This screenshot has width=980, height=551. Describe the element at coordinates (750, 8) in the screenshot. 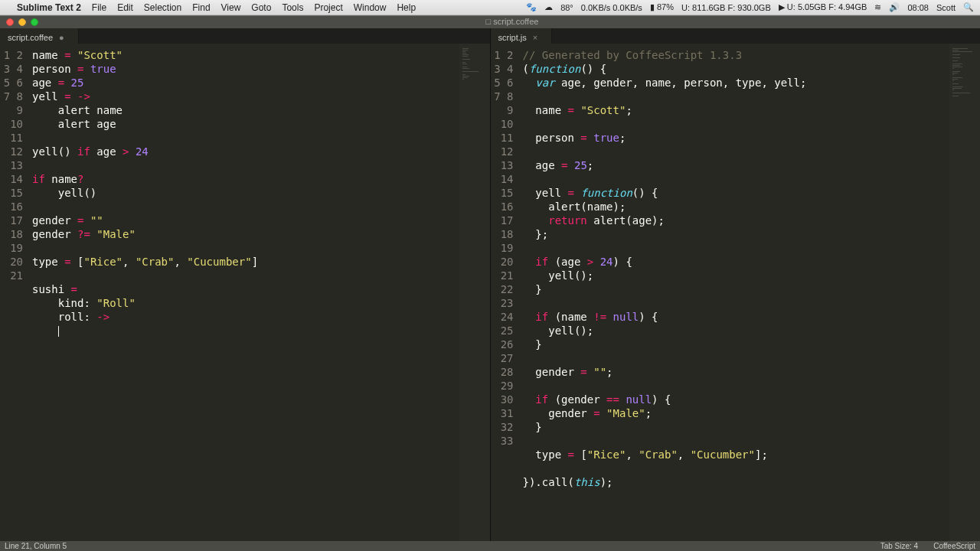

I see `menubar-right: 🐾 ☁ 88° 0.0KB/s 0.0KB/s ▮ 87% U: 811.6GB…` at that location.